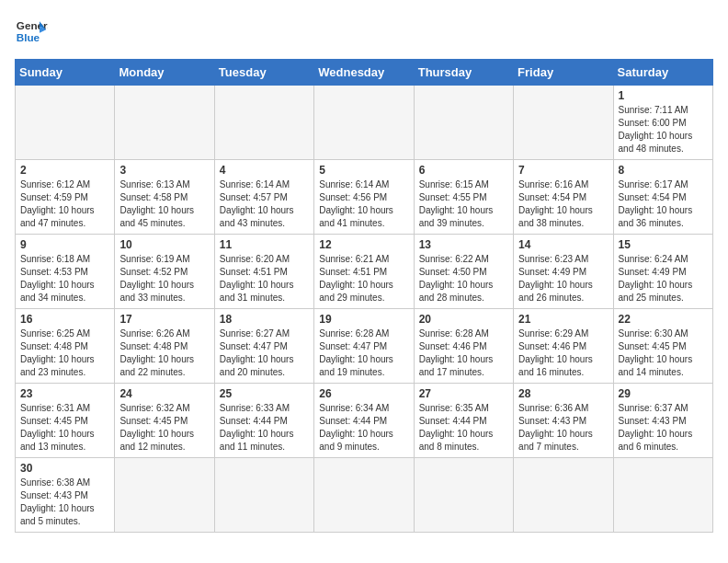 Image resolution: width=728 pixels, height=563 pixels. What do you see at coordinates (265, 245) in the screenshot?
I see `day-number: 11` at bounding box center [265, 245].